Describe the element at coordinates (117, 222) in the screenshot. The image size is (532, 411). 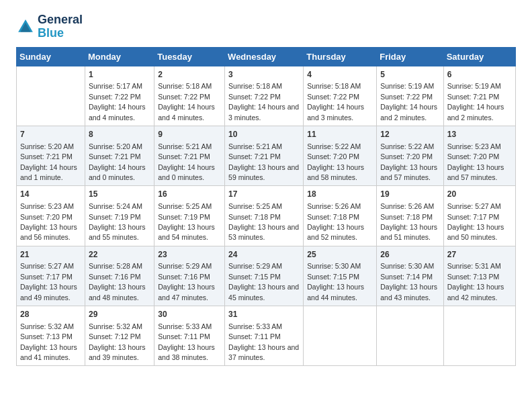
I see `day-info: Sunrise: 5:24 AMSunset: 7:19 PMDaylight:…` at that location.